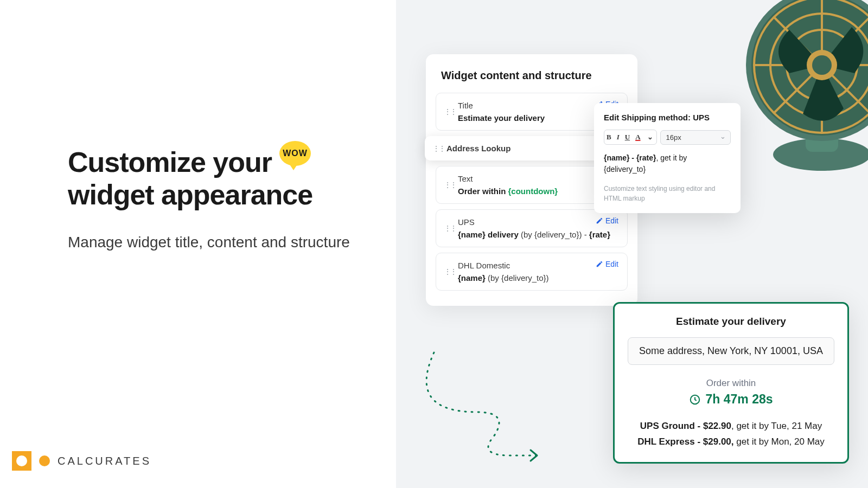  Describe the element at coordinates (667, 158) in the screenshot. I see `editor-popup: Edit Shipping method: UPS B I U A ⌄ 16px…` at that location.